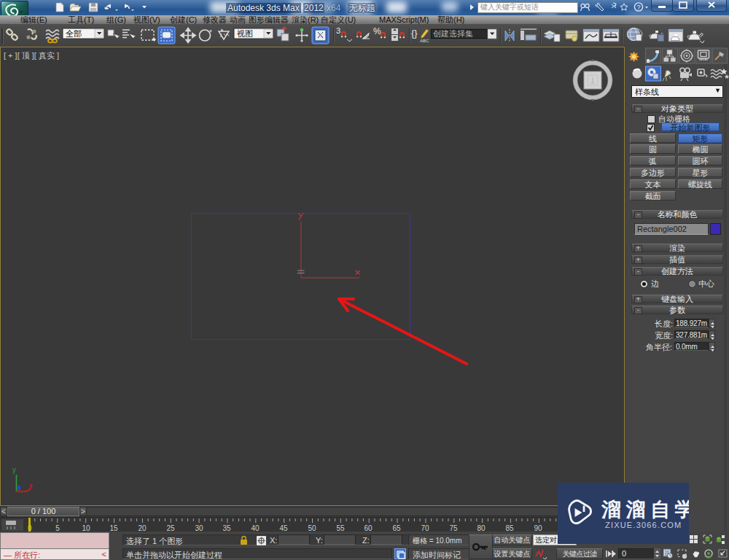 The width and height of the screenshot is (729, 560). Describe the element at coordinates (15, 470) in the screenshot. I see `svg-text: y` at that location.